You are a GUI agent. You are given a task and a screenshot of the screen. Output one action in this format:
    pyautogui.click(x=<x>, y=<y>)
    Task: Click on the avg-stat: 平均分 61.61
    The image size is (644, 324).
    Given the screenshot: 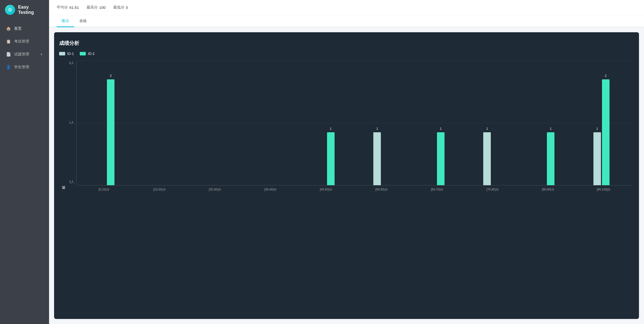 What is the action you would take?
    pyautogui.click(x=68, y=8)
    